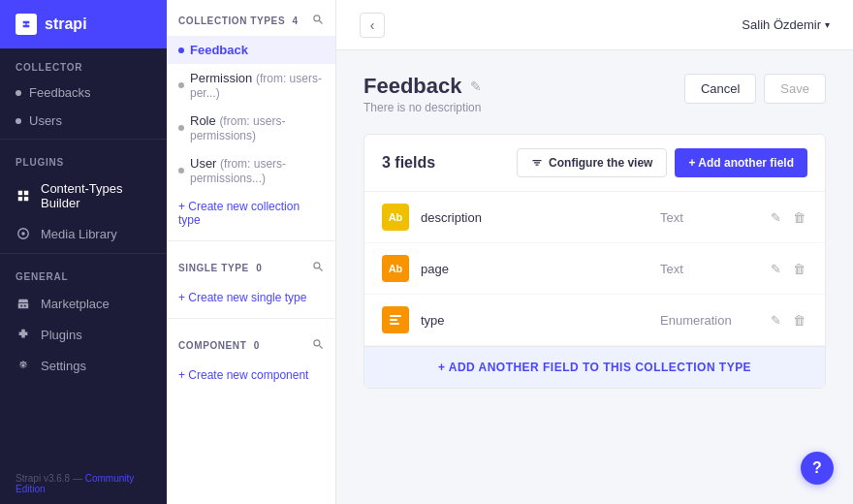 This screenshot has width=853, height=504. What do you see at coordinates (788, 217) in the screenshot?
I see `field-actions-description: ✎ 🗑` at bounding box center [788, 217].